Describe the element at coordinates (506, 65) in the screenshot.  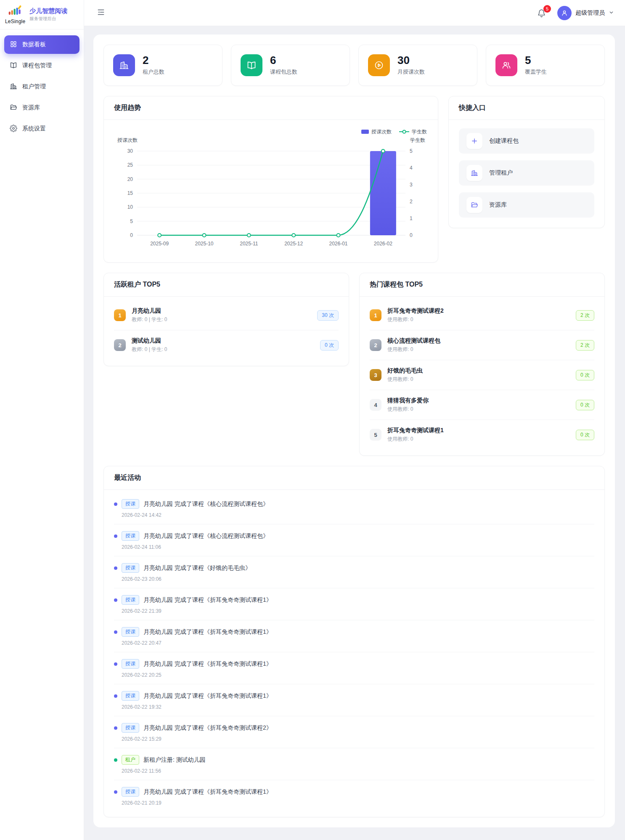
I see `people-icon` at that location.